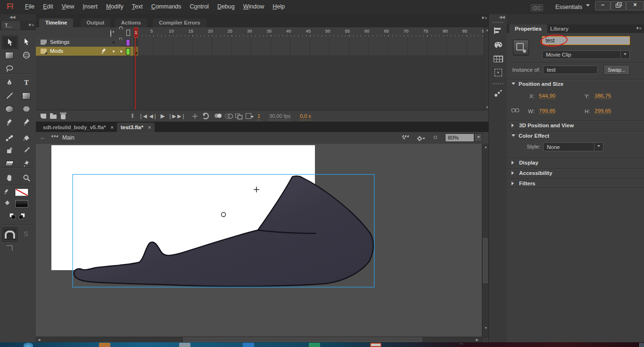 The width and height of the screenshot is (644, 347). I want to click on eyedropper-tool, so click(26, 150).